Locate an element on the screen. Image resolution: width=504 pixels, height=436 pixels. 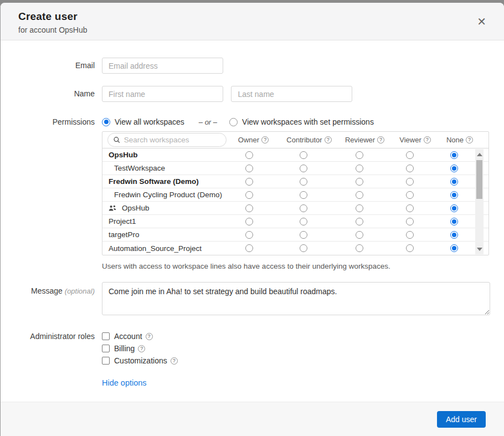
workspace-name: TestWorkspace is located at coordinates (163, 168).